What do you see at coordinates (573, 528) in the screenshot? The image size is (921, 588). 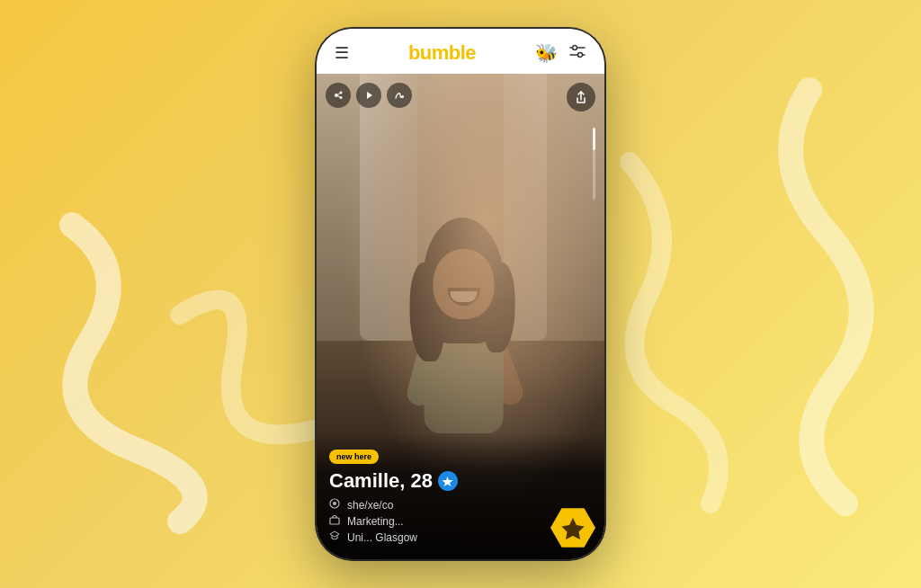 I see `hexagon-icon` at bounding box center [573, 528].